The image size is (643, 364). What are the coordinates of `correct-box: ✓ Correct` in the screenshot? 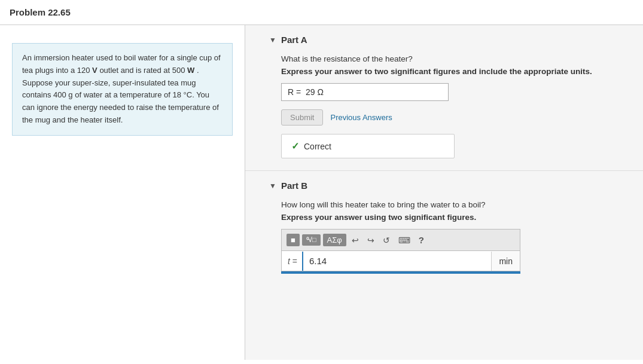 It's located at (368, 146).